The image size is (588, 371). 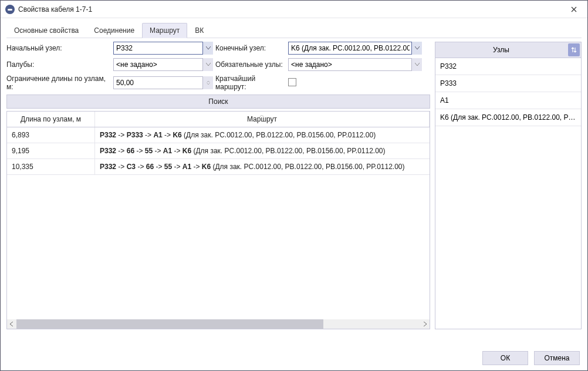 What do you see at coordinates (208, 83) in the screenshot?
I see `stepper-icon` at bounding box center [208, 83].